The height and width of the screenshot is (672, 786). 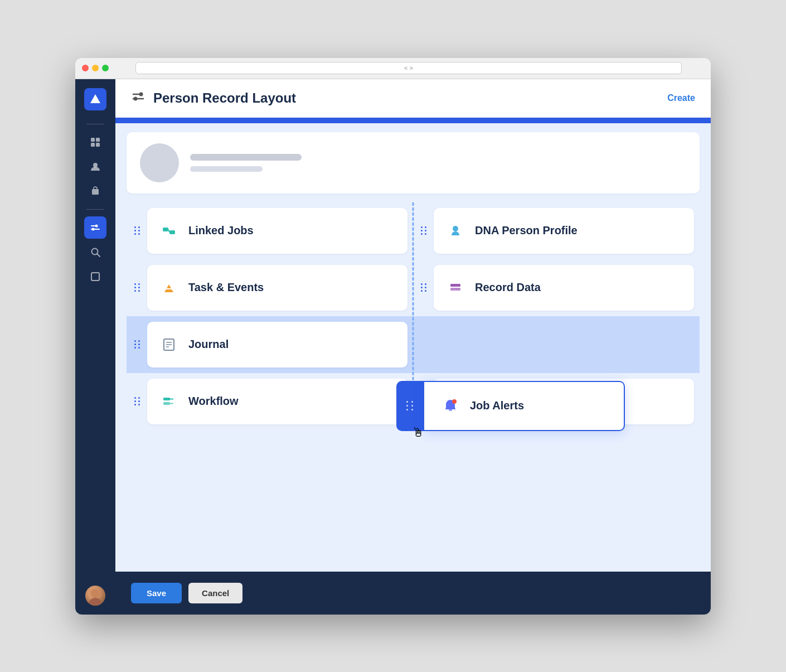 What do you see at coordinates (95, 347) in the screenshot?
I see `sidebar` at bounding box center [95, 347].